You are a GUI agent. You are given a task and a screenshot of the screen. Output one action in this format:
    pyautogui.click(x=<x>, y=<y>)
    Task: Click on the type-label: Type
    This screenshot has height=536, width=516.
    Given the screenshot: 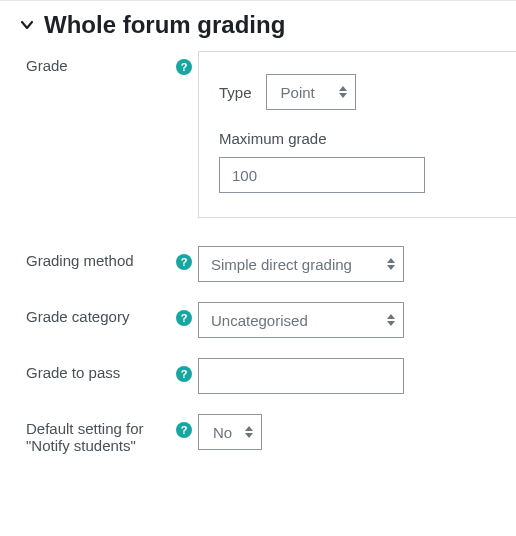 What is the action you would take?
    pyautogui.click(x=236, y=92)
    